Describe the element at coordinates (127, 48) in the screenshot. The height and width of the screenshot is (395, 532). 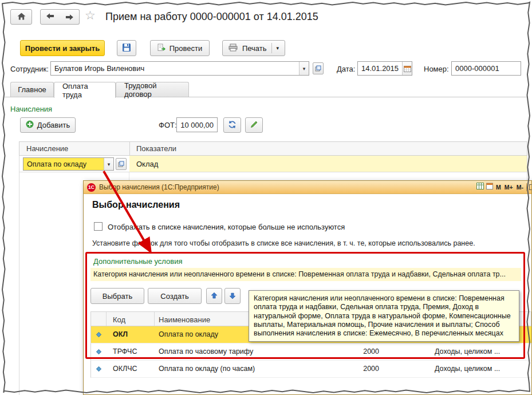
I see `save-button` at that location.